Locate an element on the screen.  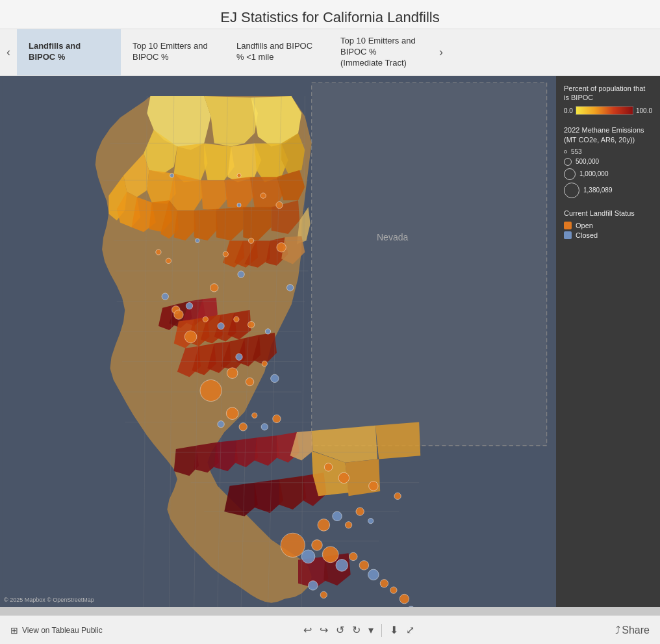
tableau-link-label: View on Tableau Public is located at coordinates (62, 630).